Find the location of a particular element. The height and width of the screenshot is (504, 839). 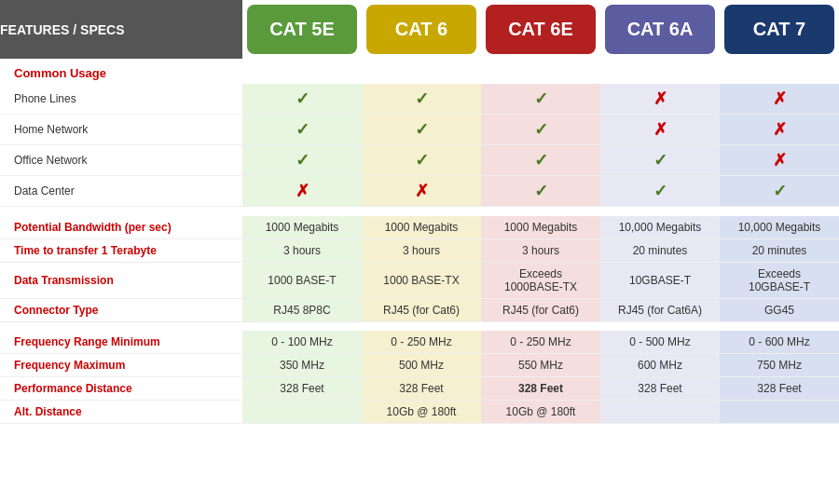

table-cell: 1000 BASE-TX is located at coordinates (421, 279).